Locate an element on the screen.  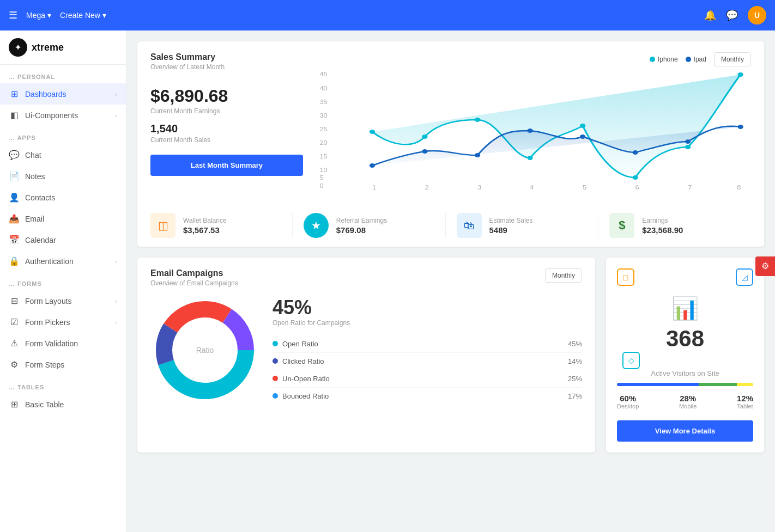
svg-text: 25 is located at coordinates (323, 129).